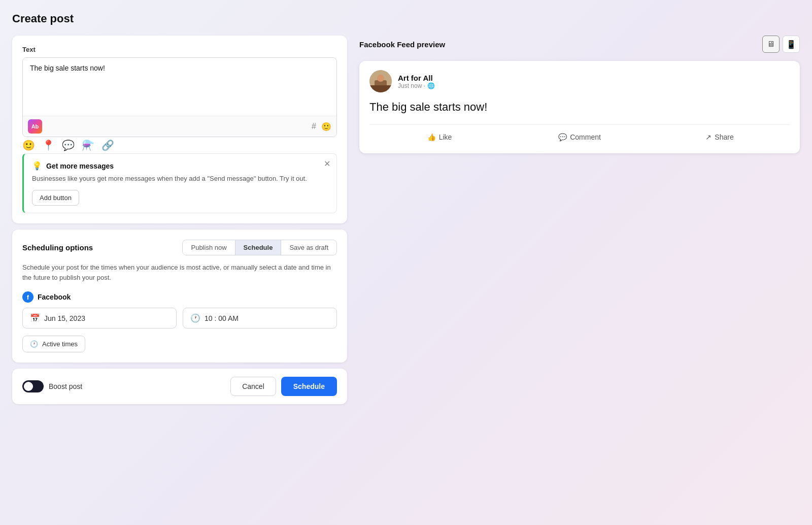  Describe the element at coordinates (284, 386) in the screenshot. I see `action-row: Cancel Schedule` at that location.